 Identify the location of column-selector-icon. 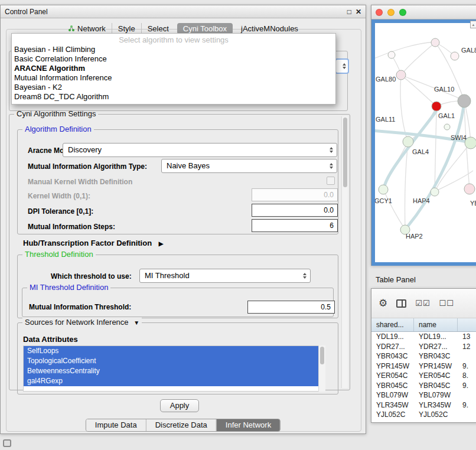
(402, 304).